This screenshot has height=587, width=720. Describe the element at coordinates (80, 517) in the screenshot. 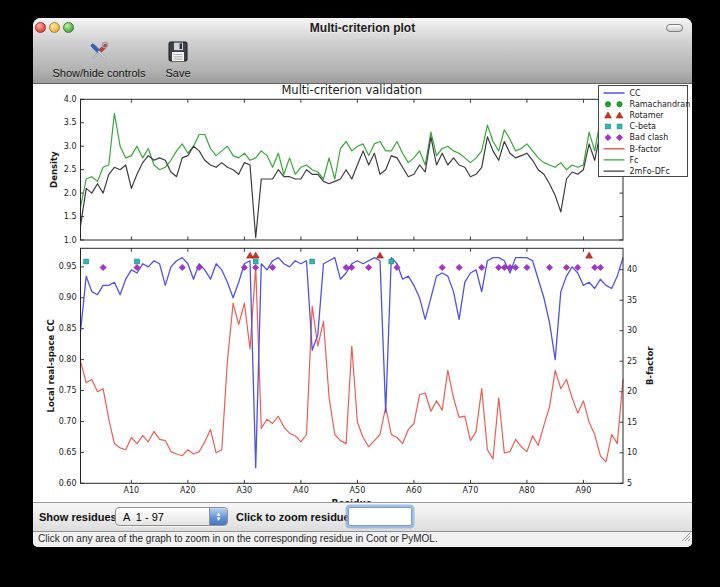

I see `show-residues-label: Show residues:` at that location.